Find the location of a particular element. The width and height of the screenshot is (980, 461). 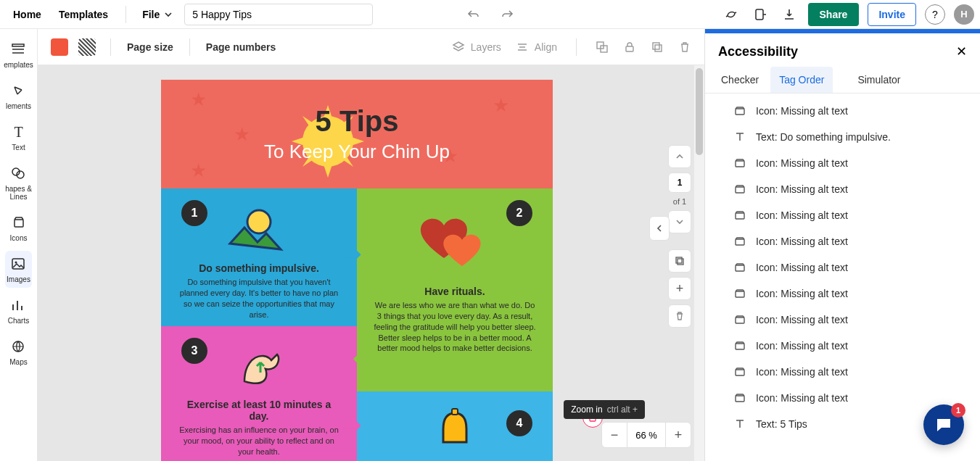

chat-button: 1 is located at coordinates (944, 425).